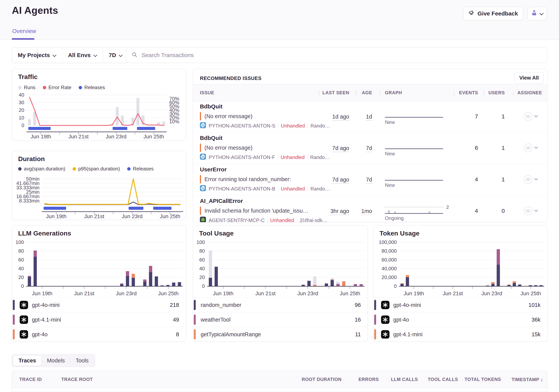 Image resolution: width=559 pixels, height=392 pixels. What do you see at coordinates (116, 55) in the screenshot?
I see `date-range-filter: 7D` at bounding box center [116, 55].